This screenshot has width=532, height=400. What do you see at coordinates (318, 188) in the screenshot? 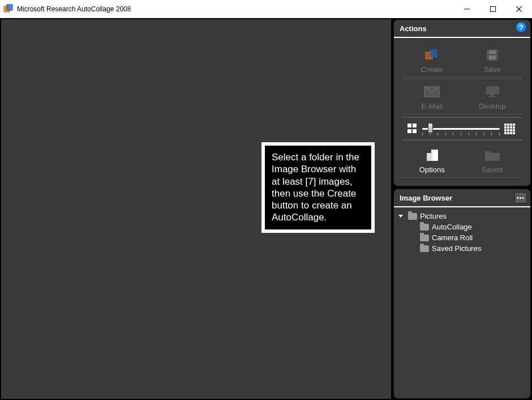
I see `hint-card: Select a folder in the Image Browser wit…` at bounding box center [318, 188].